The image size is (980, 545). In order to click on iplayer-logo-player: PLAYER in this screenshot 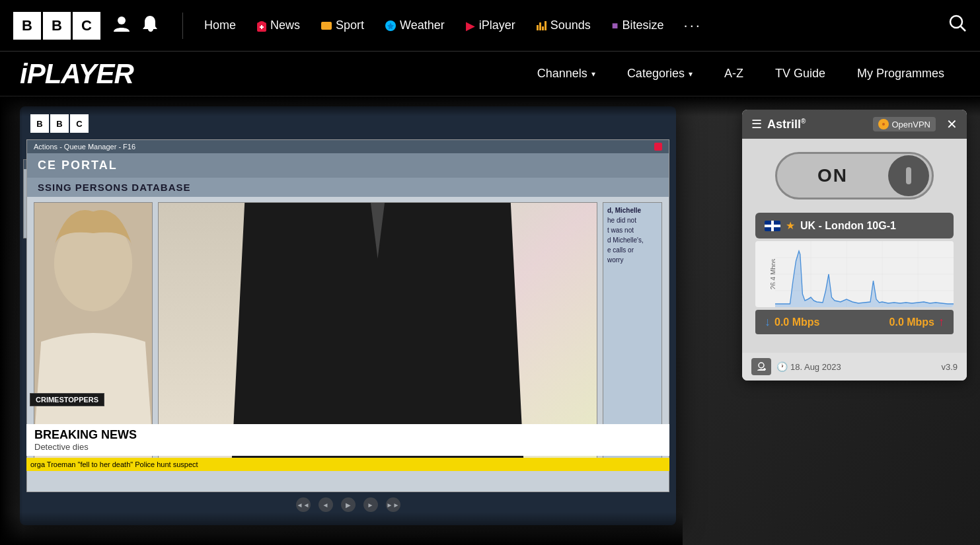, I will do `click(81, 74)`.